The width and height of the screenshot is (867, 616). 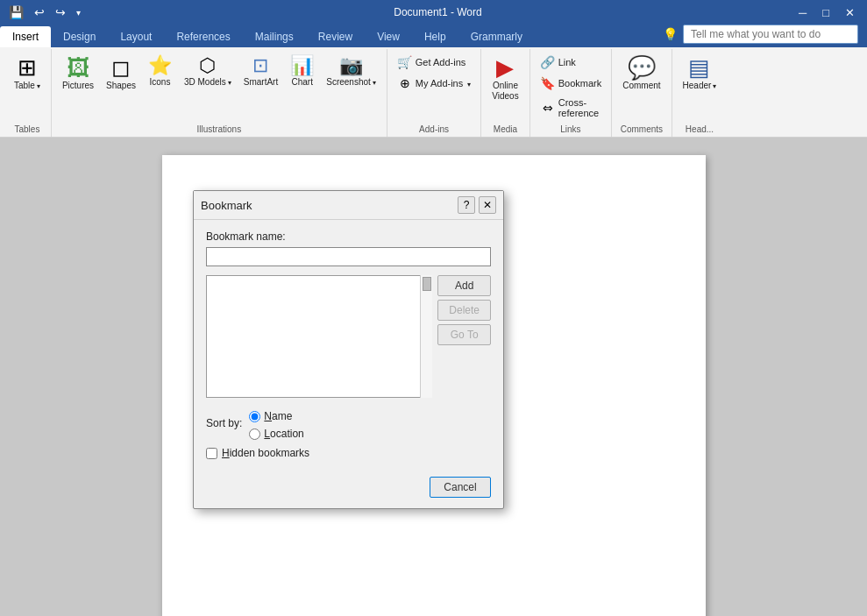 I want to click on chart-btn: 📊 Chart, so click(x=302, y=79).